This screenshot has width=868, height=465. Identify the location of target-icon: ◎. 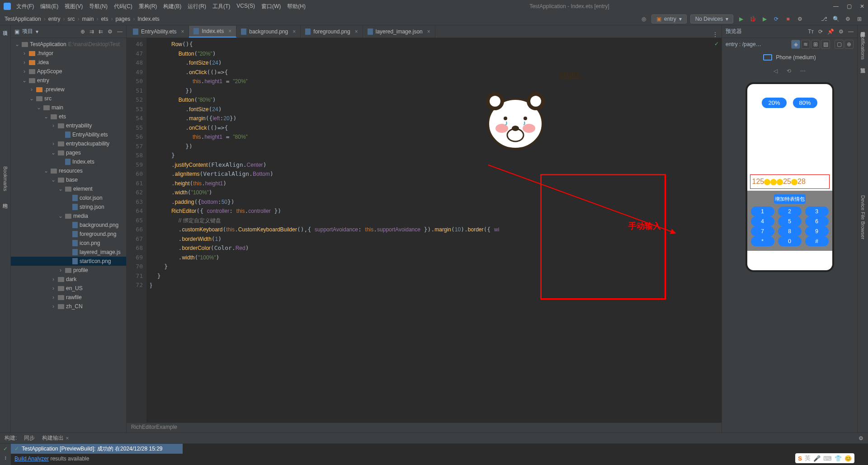
(644, 19).